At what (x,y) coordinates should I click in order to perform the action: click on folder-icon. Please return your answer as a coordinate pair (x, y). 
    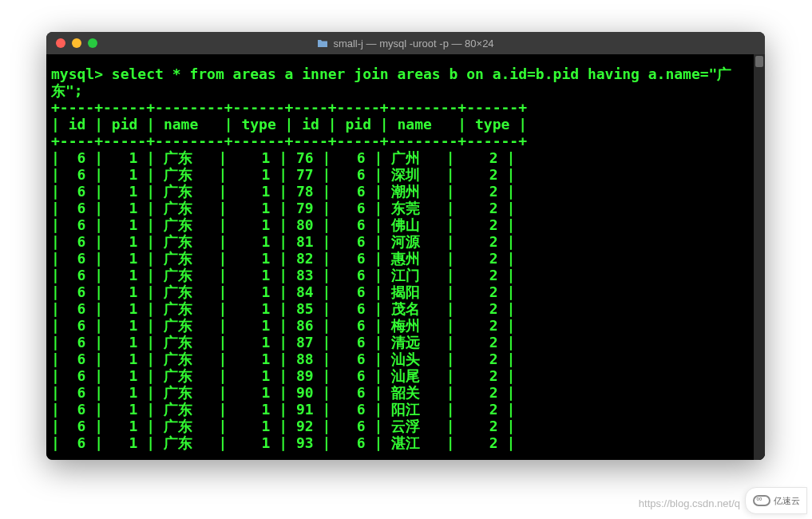
    Looking at the image, I should click on (323, 43).